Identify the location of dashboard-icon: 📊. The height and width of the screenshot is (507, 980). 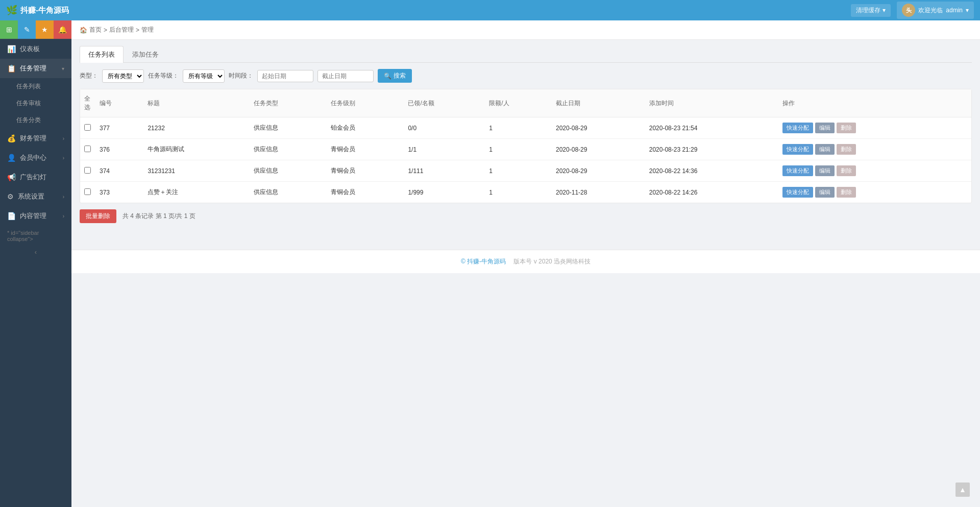
(11, 49).